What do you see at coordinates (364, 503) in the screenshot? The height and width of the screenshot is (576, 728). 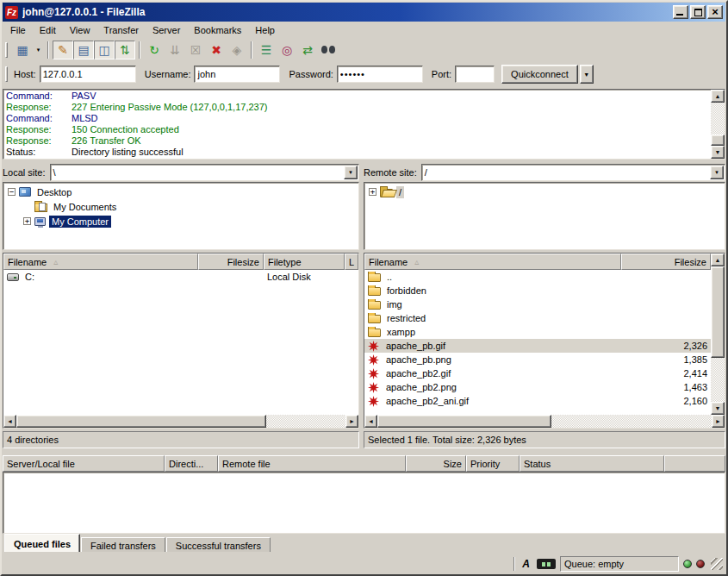 I see `queue-body` at bounding box center [364, 503].